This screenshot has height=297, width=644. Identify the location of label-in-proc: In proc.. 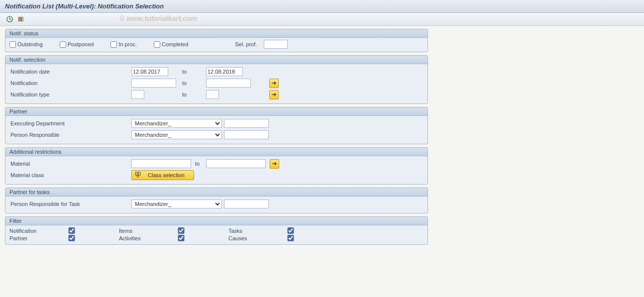
(127, 44).